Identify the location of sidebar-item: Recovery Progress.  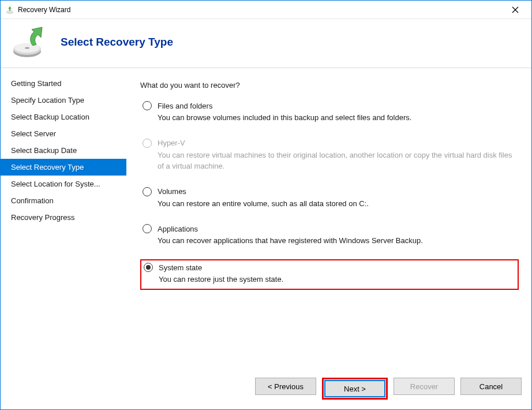
(63, 217).